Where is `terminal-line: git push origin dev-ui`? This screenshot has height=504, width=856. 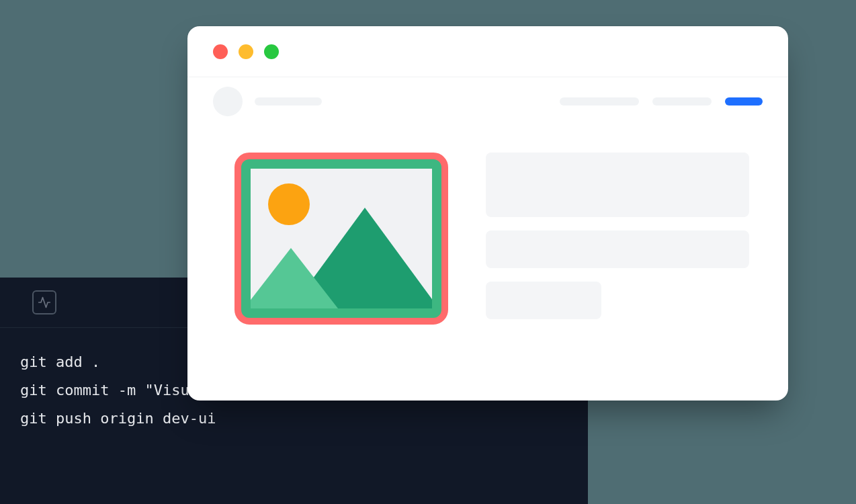 terminal-line: git push origin dev-ui is located at coordinates (294, 419).